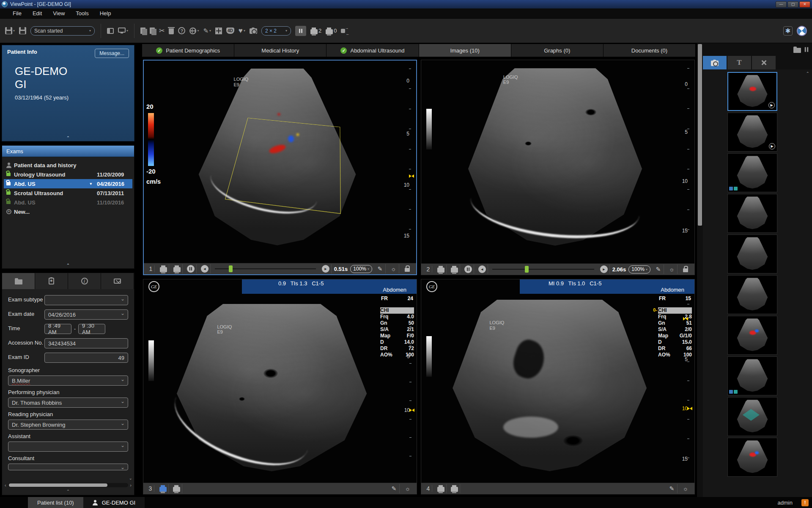 The width and height of the screenshot is (812, 508). I want to click on cut-button: ✂, so click(162, 30).